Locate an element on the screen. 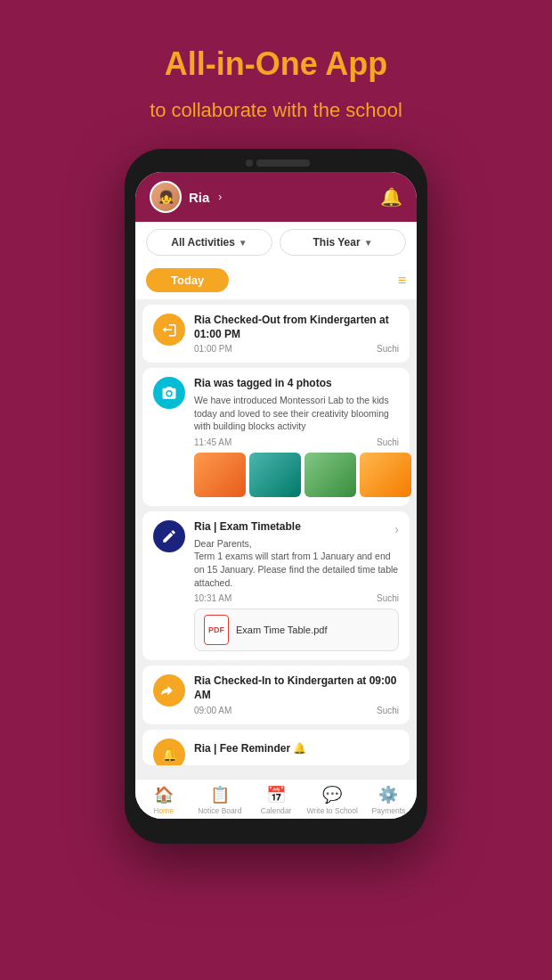 This screenshot has width=552, height=980. payments-icon: ⚙️ is located at coordinates (388, 795).